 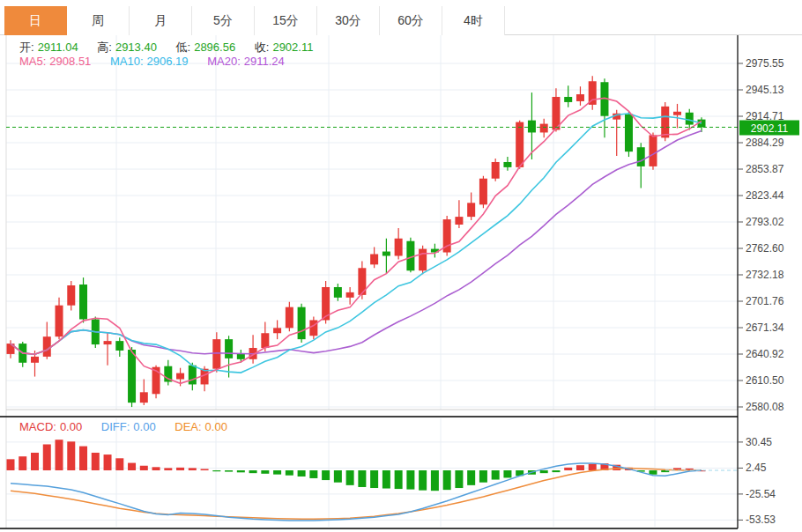 I want to click on tab-60min: 60分, so click(x=411, y=21).